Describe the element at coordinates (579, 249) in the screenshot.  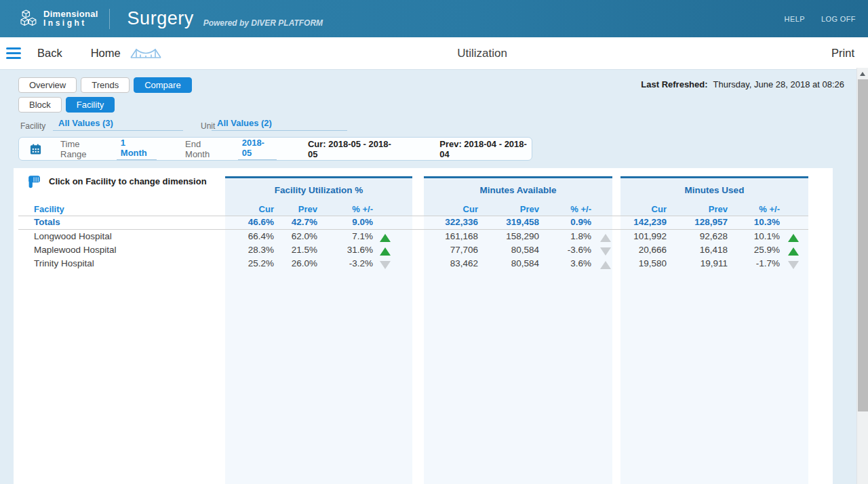
I see `avail-chg: -3.6%` at that location.